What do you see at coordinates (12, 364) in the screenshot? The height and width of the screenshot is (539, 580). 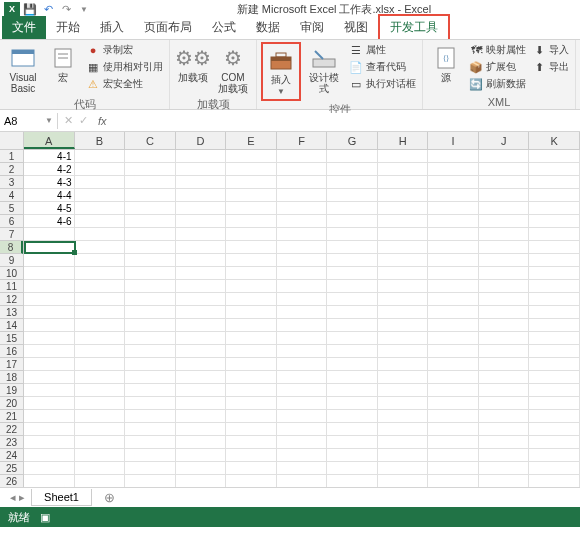 I see `row-header: 17` at bounding box center [12, 364].